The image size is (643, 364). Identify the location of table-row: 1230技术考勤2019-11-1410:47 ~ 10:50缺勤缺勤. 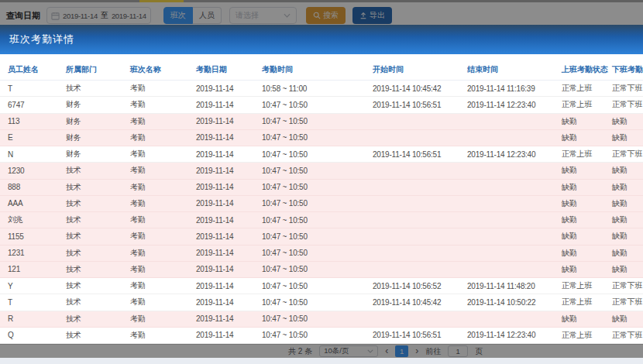
(322, 170).